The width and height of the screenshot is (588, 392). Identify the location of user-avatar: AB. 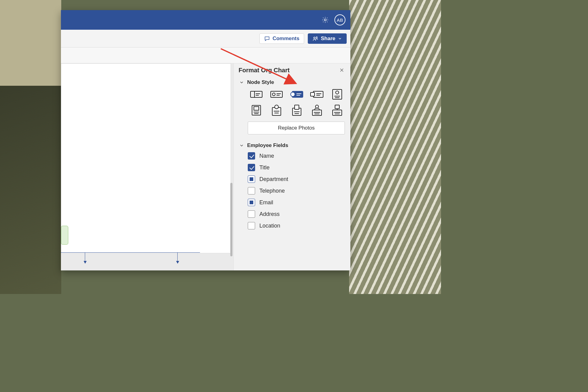
(340, 20).